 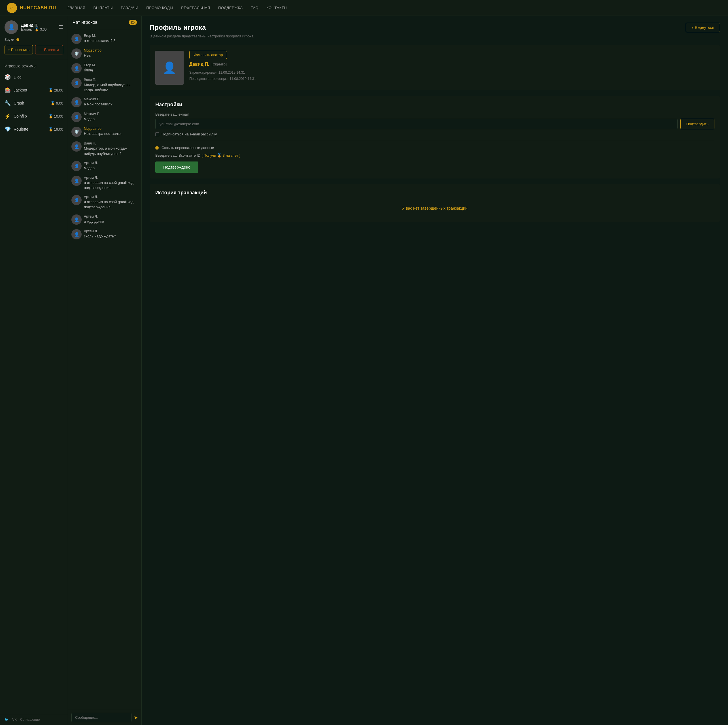 I want to click on chat-message: 👤 Егор М. а мои поставил?:3, so click(x=105, y=39).